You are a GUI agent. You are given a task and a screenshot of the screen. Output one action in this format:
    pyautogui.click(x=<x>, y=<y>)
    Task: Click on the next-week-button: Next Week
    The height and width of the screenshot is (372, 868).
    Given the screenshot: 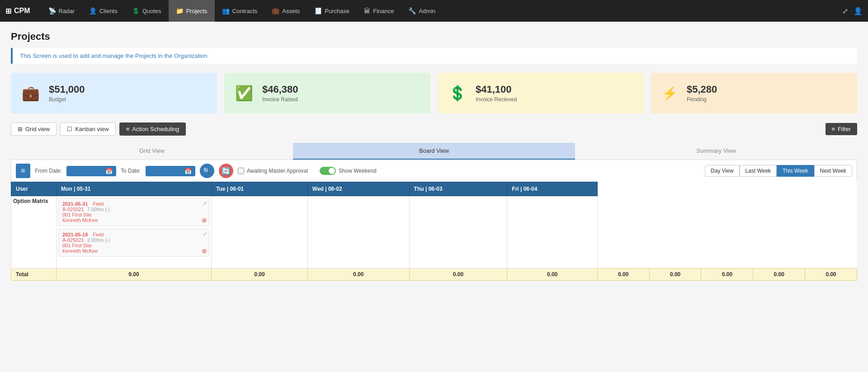 What is the action you would take?
    pyautogui.click(x=833, y=171)
    